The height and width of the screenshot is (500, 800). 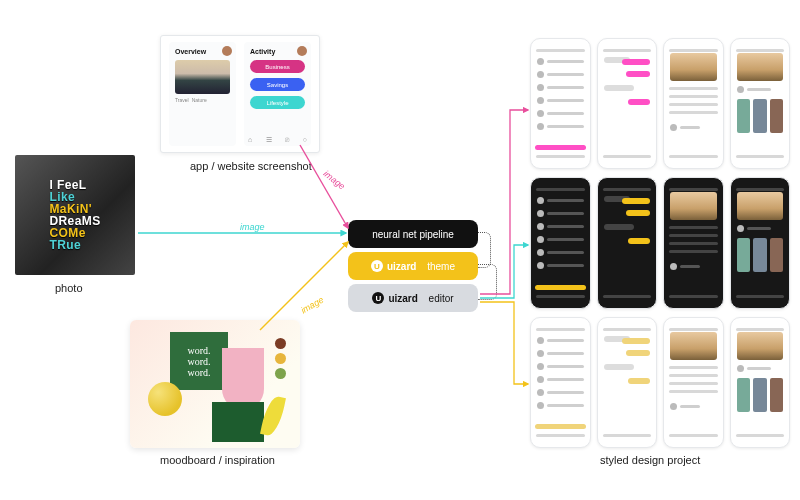 What do you see at coordinates (251, 166) in the screenshot?
I see `screenshot-label: app / website screenshot` at bounding box center [251, 166].